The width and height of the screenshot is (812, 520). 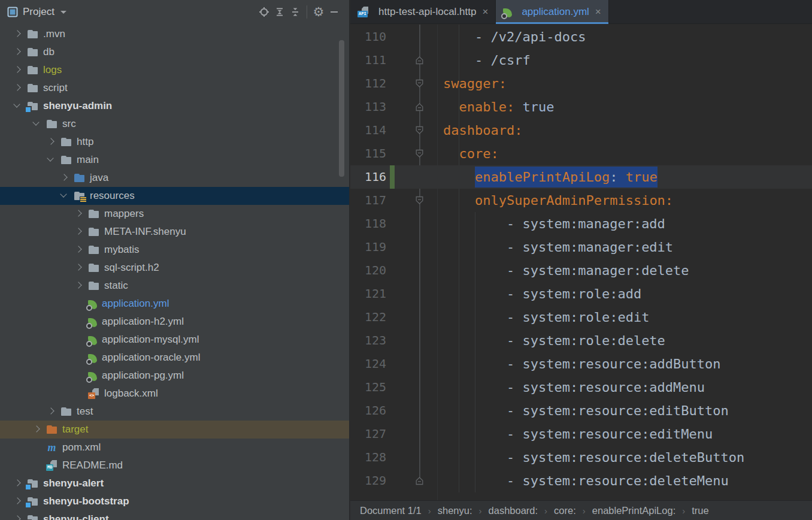 I want to click on tree-item-target: target, so click(x=175, y=430).